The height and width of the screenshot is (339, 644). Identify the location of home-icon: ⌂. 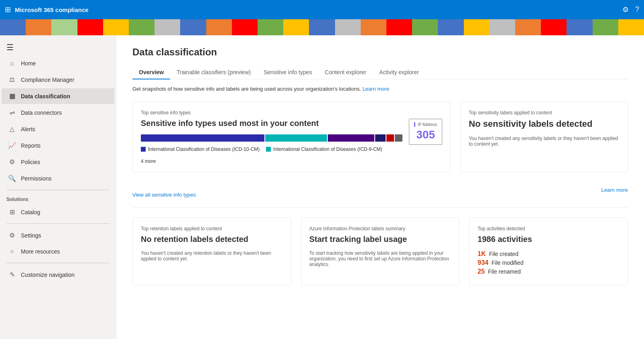
(12, 63).